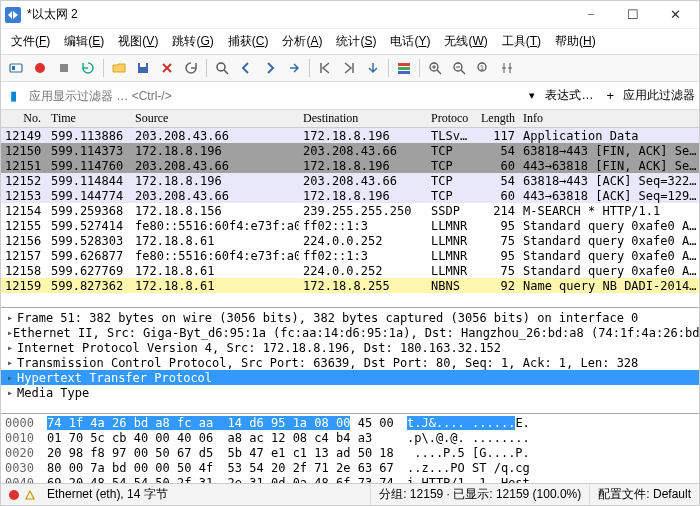 The width and height of the screenshot is (700, 506). I want to click on menu-c: 捕获(C), so click(248, 42).